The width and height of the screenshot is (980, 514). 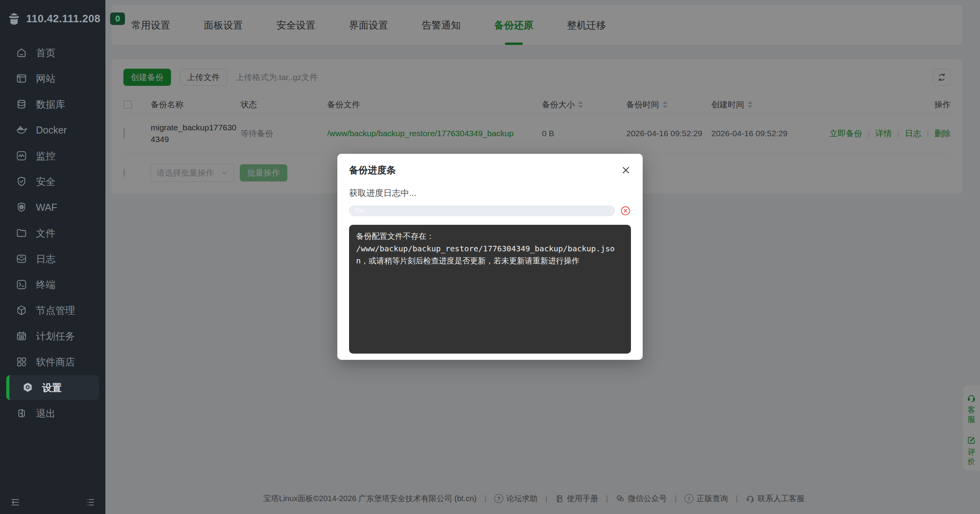 I want to click on abort-button, so click(x=625, y=211).